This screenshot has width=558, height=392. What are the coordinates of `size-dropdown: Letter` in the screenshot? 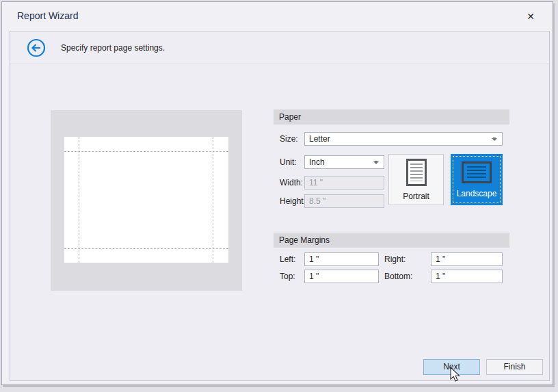 It's located at (403, 139).